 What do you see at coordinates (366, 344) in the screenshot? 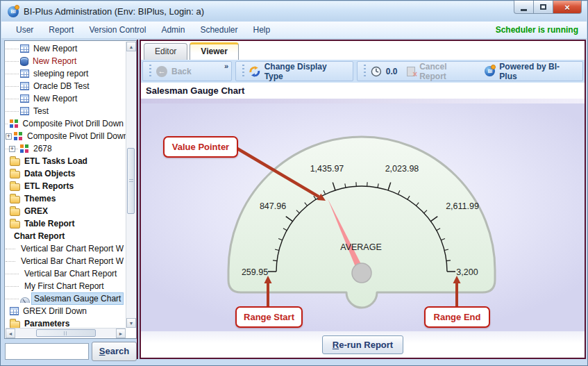
I see `rerun-label: e-run Report` at bounding box center [366, 344].